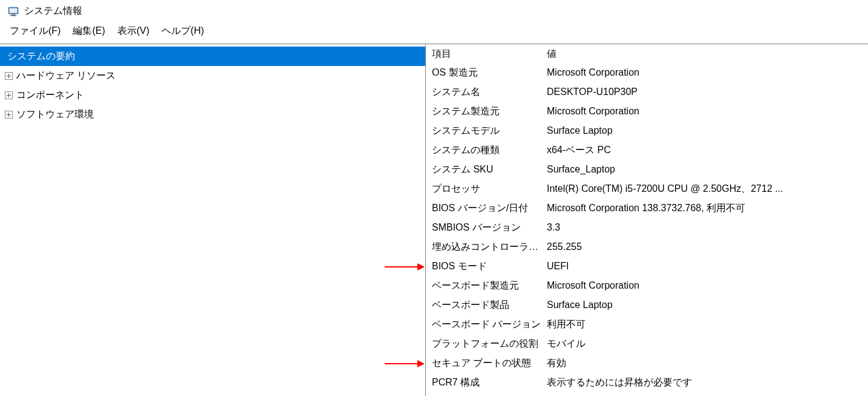 The image size is (868, 400). What do you see at coordinates (647, 73) in the screenshot?
I see `table-row: OS 製造元Microsoft Corporation` at bounding box center [647, 73].